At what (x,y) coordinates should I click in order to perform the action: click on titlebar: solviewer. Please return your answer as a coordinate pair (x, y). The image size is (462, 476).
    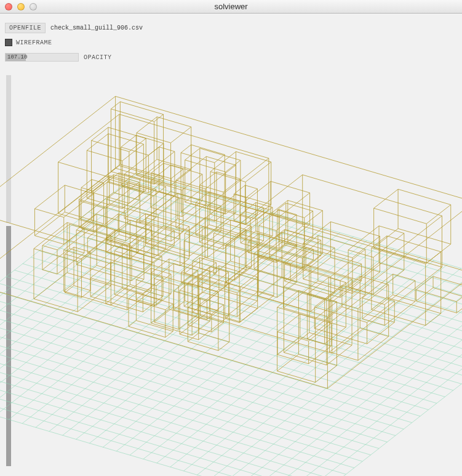
    Looking at the image, I should click on (231, 7).